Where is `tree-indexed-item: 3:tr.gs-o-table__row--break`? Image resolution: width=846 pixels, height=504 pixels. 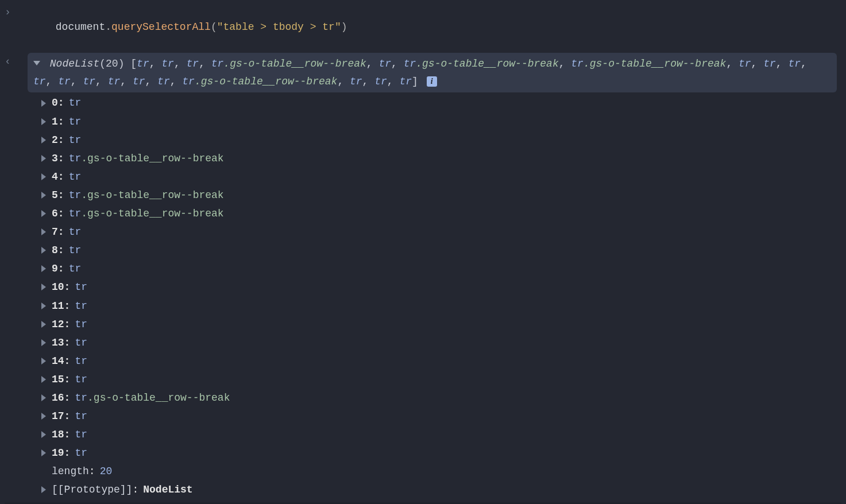 tree-indexed-item: 3:tr.gs-o-table__row--break is located at coordinates (441, 158).